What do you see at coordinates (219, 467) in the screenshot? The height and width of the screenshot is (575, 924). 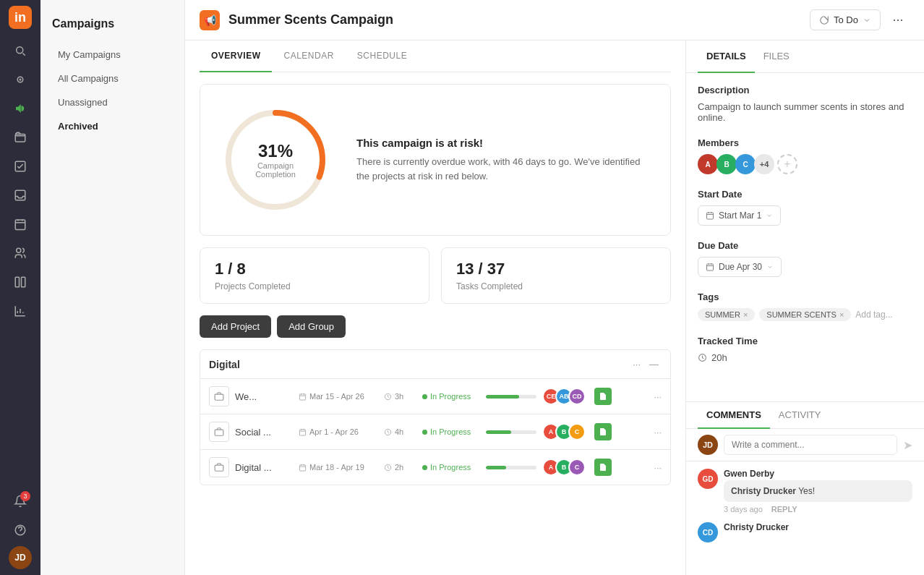 I see `project-folder-icon` at bounding box center [219, 467].